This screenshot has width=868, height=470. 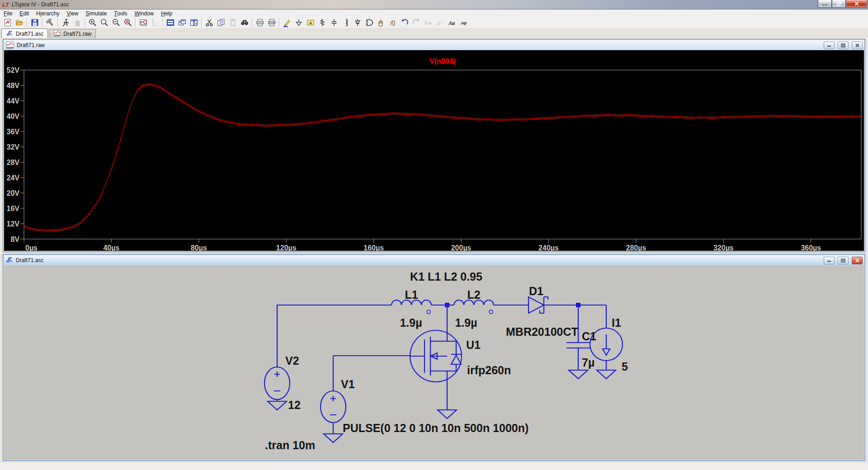 I want to click on toolbar-plot-settings-button, so click(x=143, y=23).